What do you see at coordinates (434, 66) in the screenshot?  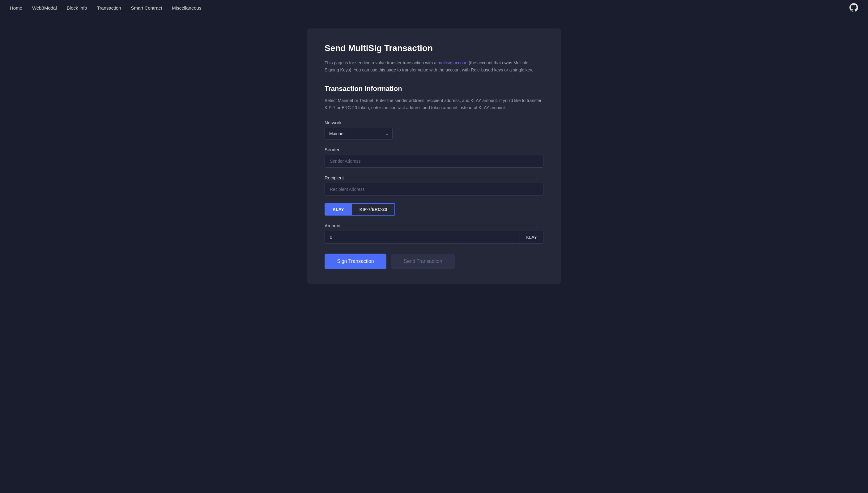 I see `page-description: This page is for sending a value transfe…` at bounding box center [434, 66].